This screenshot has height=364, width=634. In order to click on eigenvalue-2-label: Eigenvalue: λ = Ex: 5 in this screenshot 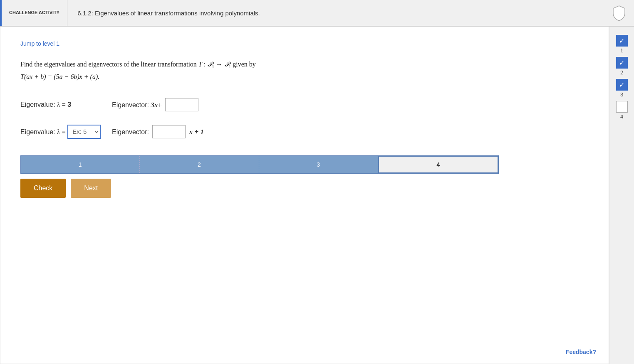, I will do `click(66, 132)`.